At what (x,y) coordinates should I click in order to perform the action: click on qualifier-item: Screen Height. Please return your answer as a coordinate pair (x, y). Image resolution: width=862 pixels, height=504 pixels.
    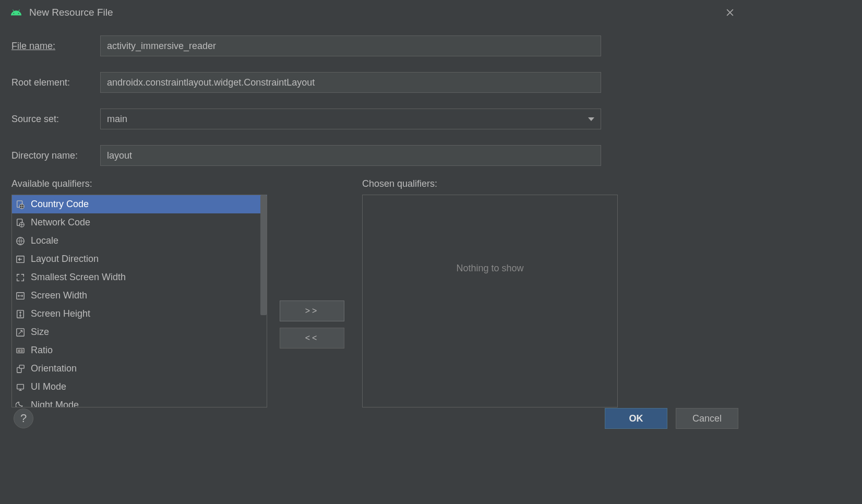
    Looking at the image, I should click on (139, 314).